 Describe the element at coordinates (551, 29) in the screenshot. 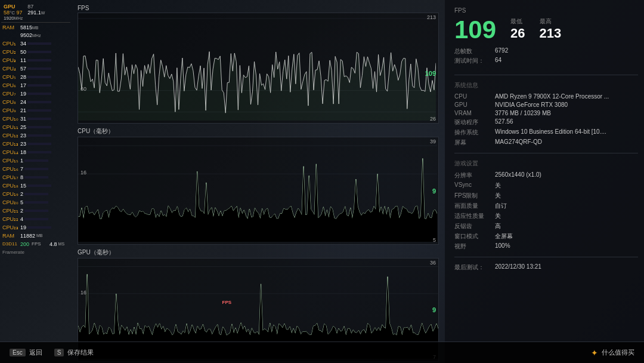

I see `fps-max-stat: 最高 213` at that location.